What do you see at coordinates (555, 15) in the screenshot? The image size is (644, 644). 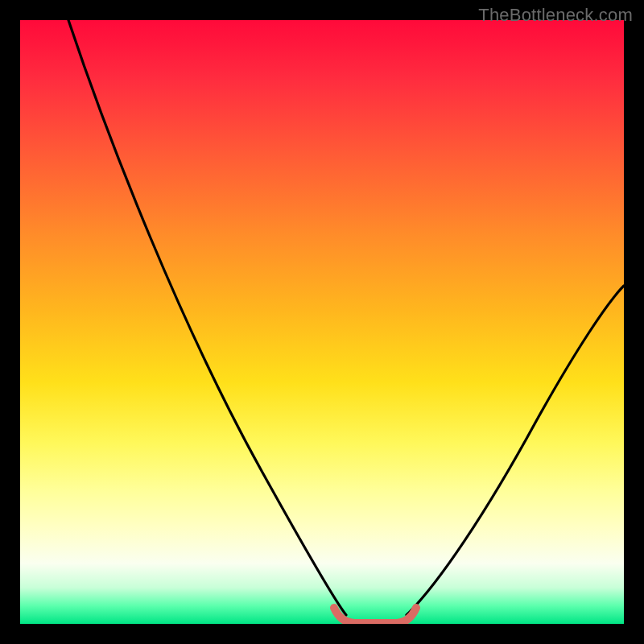 I see `watermark-text: TheBottleneck.com` at bounding box center [555, 15].